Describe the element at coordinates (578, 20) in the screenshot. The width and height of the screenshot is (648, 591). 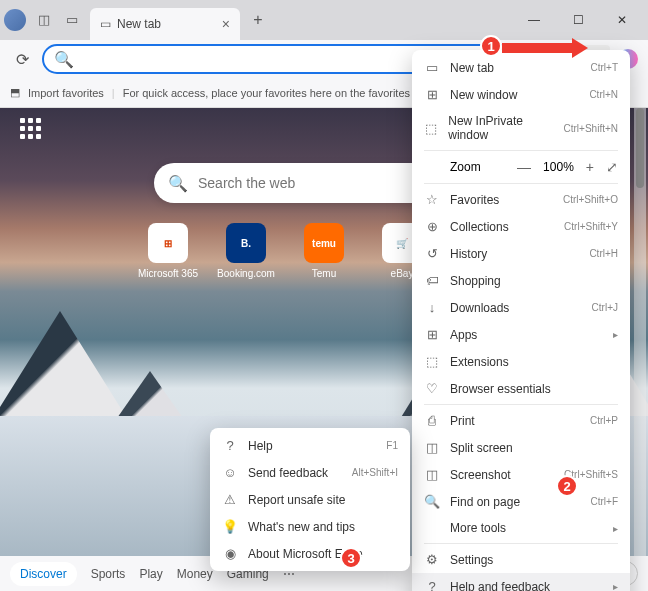
I see `maximize-button: ☐` at that location.